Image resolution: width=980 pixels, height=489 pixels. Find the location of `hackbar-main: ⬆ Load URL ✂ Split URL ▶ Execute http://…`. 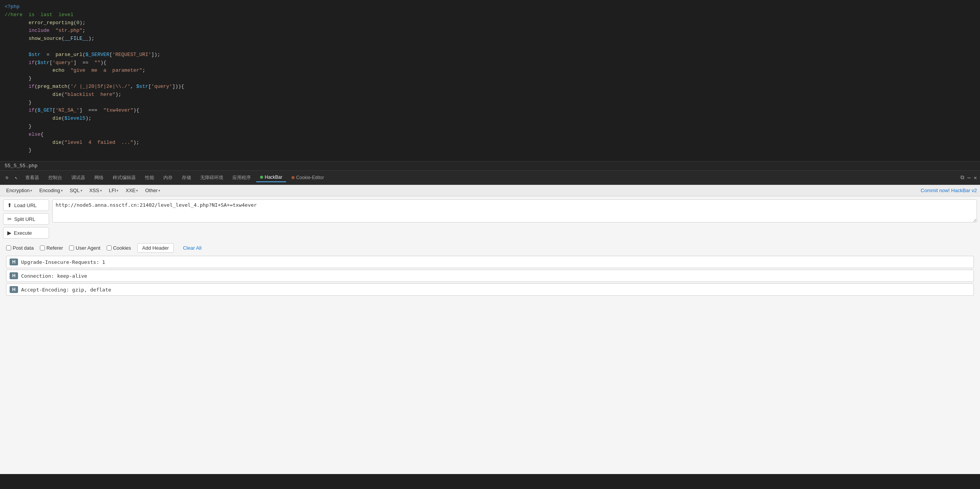

hackbar-main: ⬆ Load URL ✂ Split URL ▶ Execute http://… is located at coordinates (490, 219).